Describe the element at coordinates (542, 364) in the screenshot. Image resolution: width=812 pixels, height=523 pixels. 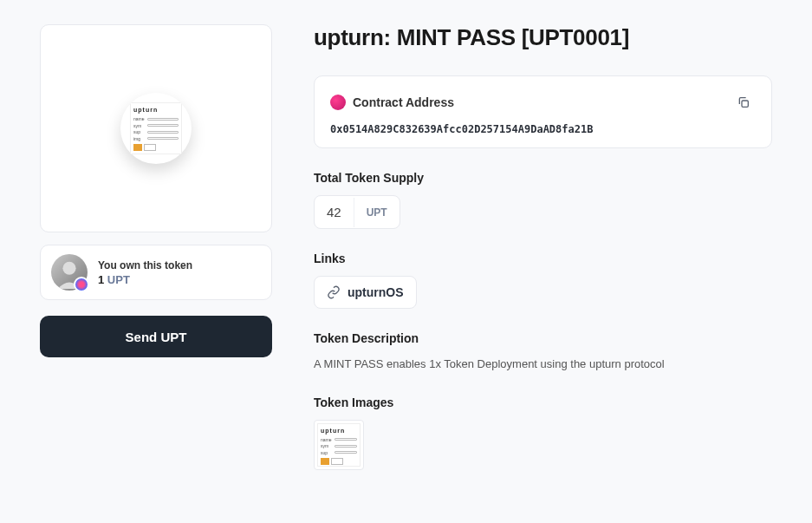
I see `description-text: A MINT PASS enables 1x Token Deployment …` at that location.